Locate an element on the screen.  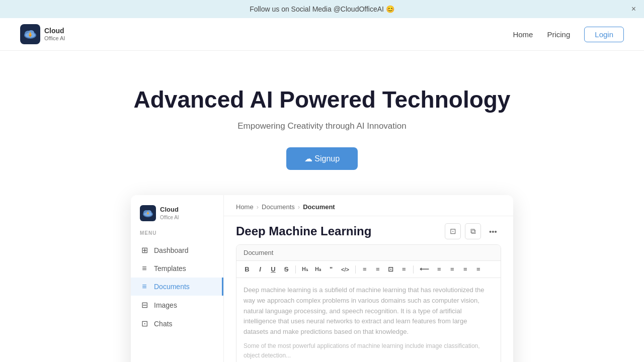
chats-icon: ⊡ is located at coordinates (144, 324).